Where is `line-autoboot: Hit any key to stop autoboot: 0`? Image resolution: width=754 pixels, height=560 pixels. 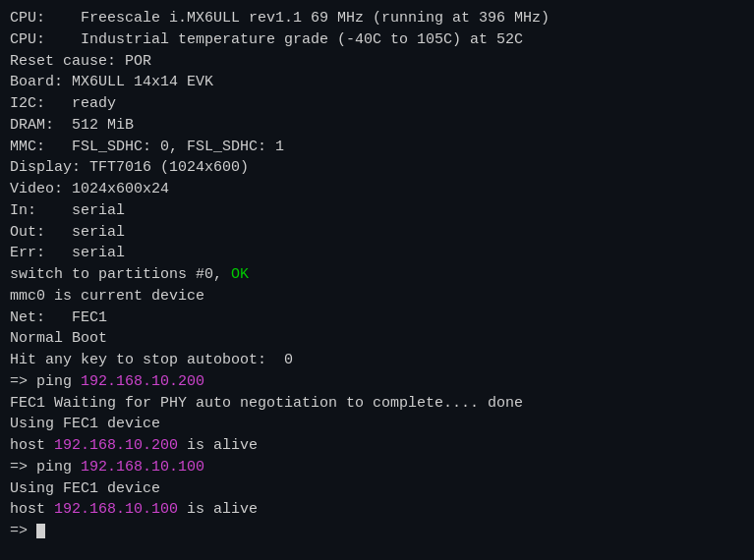
line-autoboot: Hit any key to stop autoboot: 0 is located at coordinates (377, 361).